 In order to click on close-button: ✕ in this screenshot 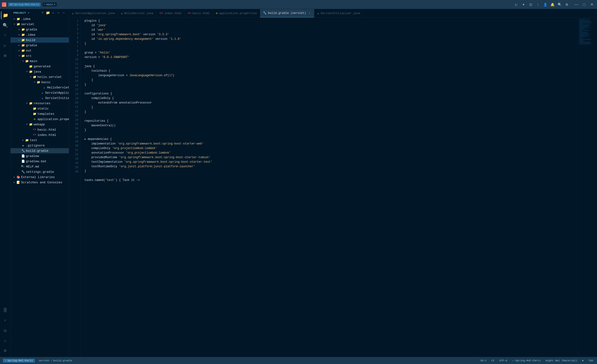, I will do `click(592, 5)`.